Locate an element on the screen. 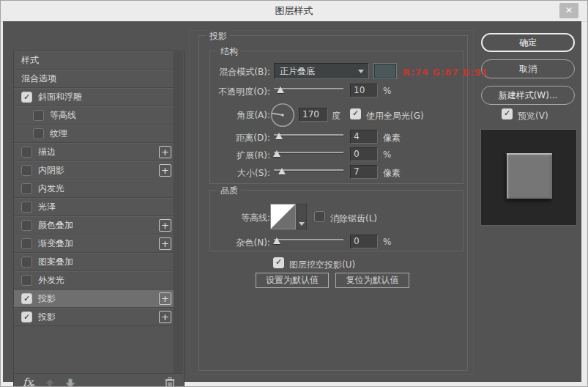  shadow-color-swatch is located at coordinates (385, 71).